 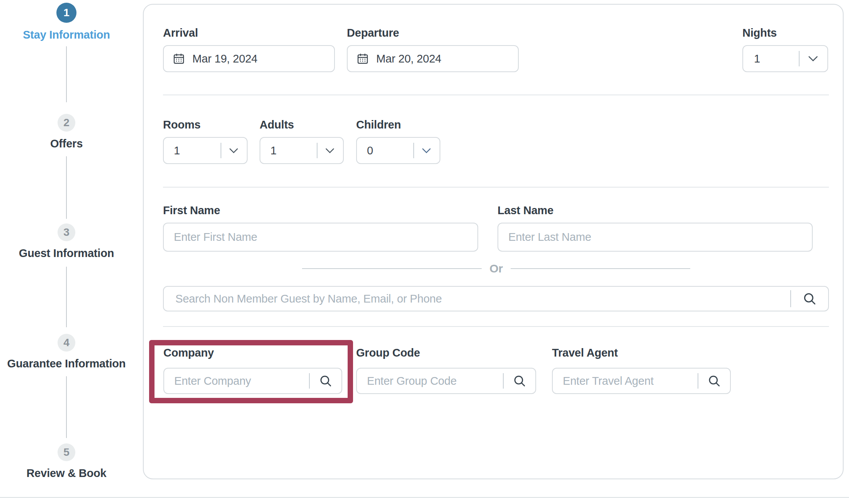 What do you see at coordinates (302, 151) in the screenshot?
I see `adults-select: 1` at bounding box center [302, 151].